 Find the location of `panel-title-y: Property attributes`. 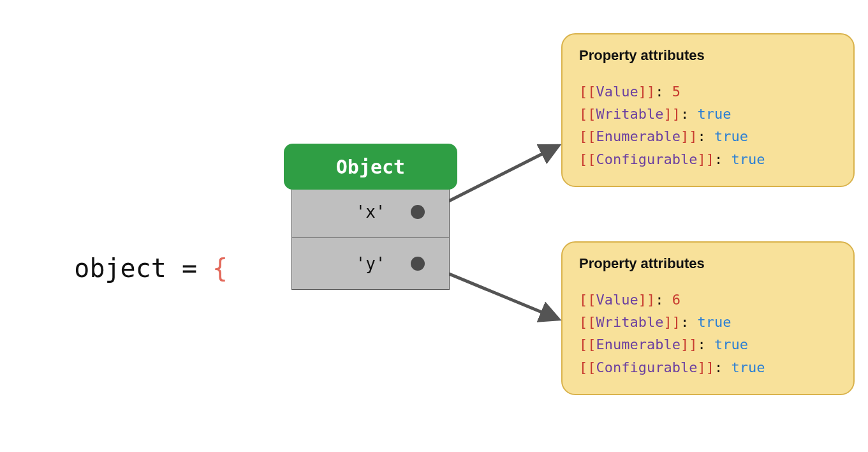

panel-title-y: Property attributes is located at coordinates (708, 264).